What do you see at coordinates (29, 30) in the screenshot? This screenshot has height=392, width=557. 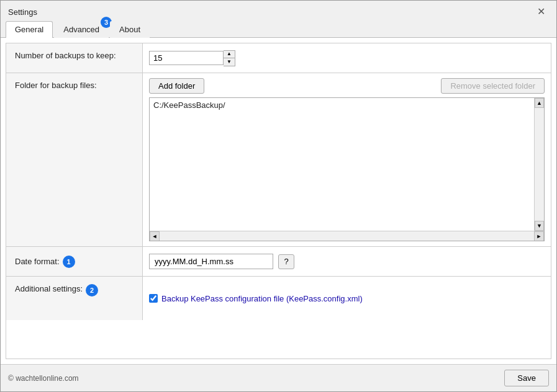 I see `tab-general: General` at bounding box center [29, 30].